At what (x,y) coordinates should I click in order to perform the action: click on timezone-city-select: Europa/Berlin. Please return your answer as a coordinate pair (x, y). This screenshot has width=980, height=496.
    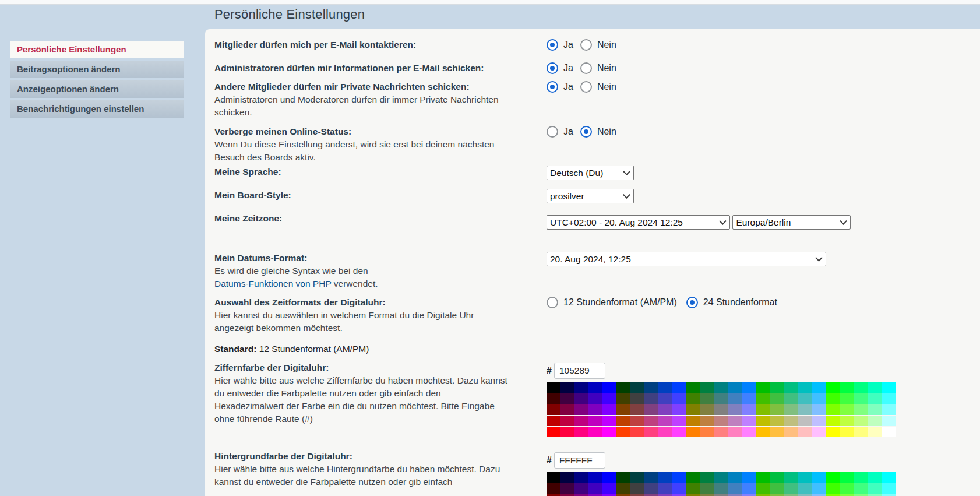
    Looking at the image, I should click on (791, 223).